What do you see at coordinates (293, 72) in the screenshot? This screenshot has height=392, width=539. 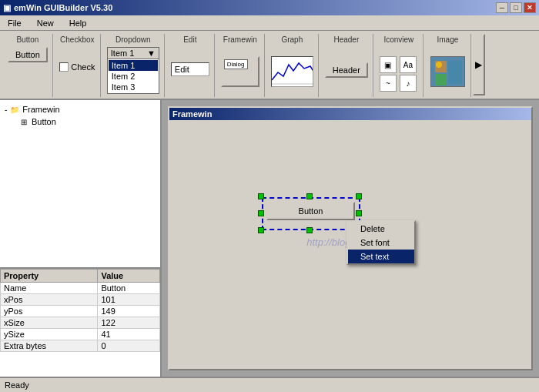 I see `toolbar-graph-widget` at bounding box center [293, 72].